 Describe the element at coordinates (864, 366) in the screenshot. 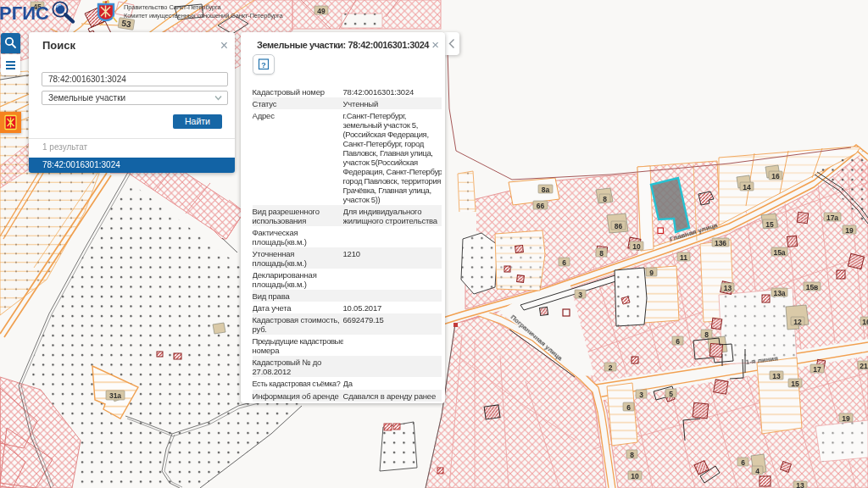

I see `svg-text: 21` at that location.